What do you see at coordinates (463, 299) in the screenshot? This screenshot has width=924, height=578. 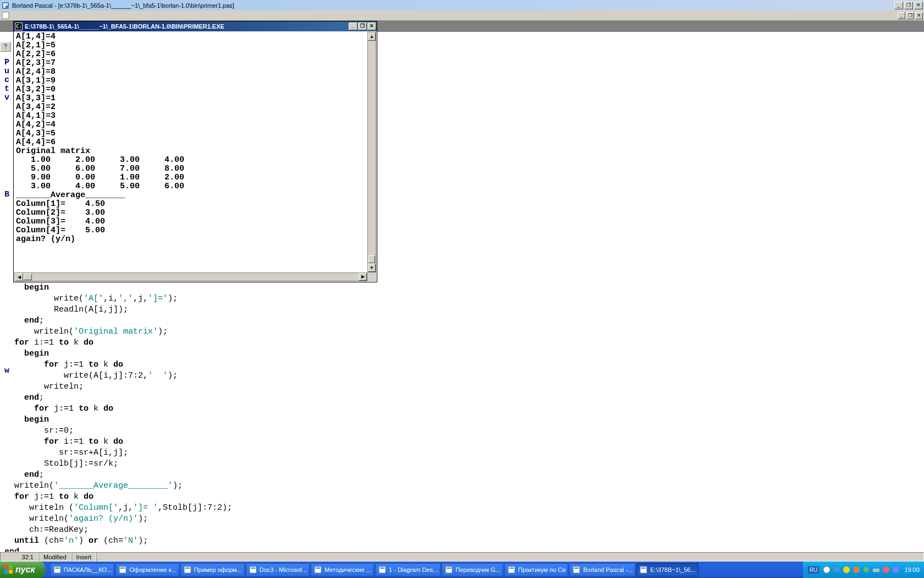 I see `code-line: write('A[',i,',',j,']=');` at bounding box center [463, 299].